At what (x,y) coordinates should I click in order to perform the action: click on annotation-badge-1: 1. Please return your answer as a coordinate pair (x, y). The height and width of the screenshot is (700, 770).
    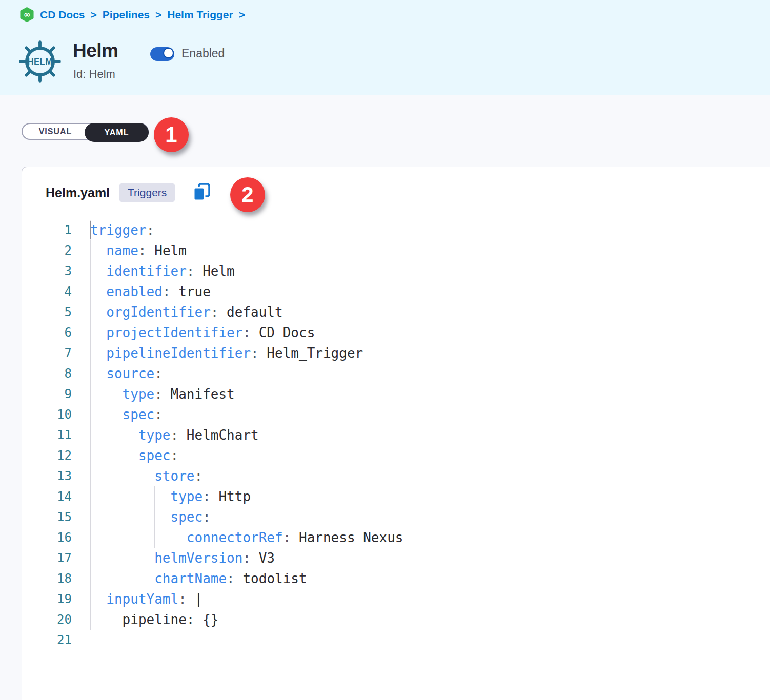
    Looking at the image, I should click on (171, 135).